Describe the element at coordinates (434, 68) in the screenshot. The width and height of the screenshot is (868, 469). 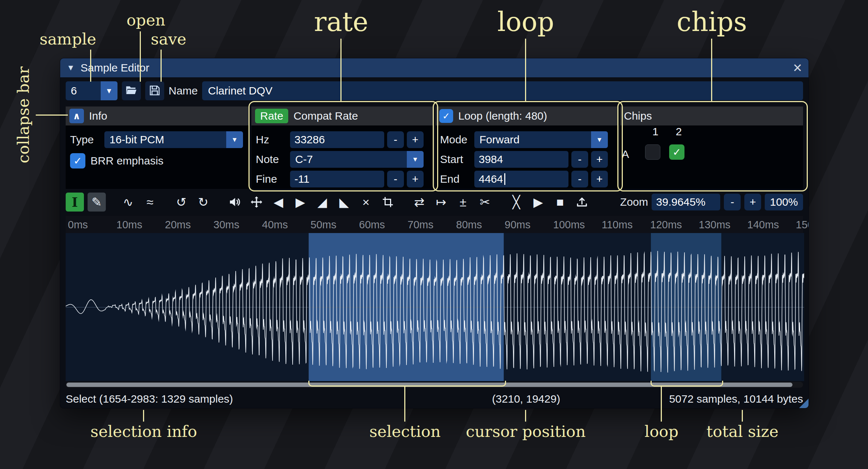
I see `titlebar: ▼ Sample Editor ×` at that location.